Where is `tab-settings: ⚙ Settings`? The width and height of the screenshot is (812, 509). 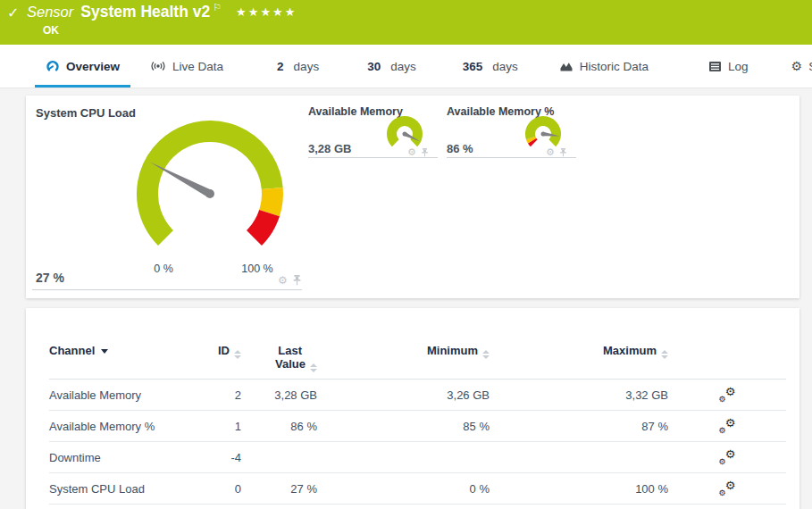 tab-settings: ⚙ Settings is located at coordinates (799, 66).